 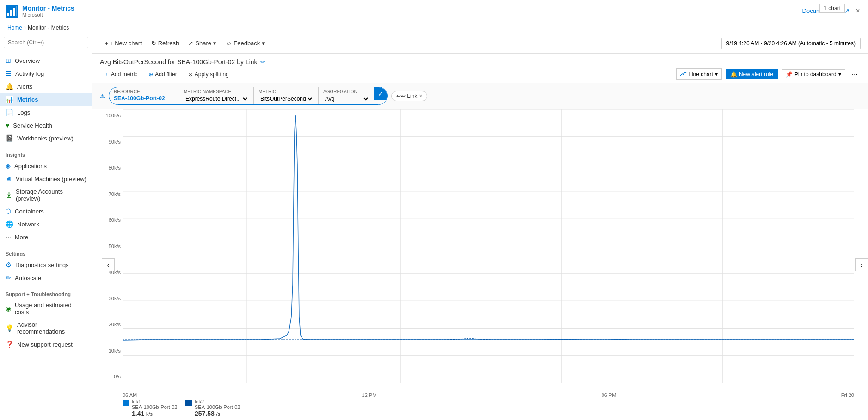 I want to click on confirm-metric-button: ✓, so click(x=381, y=94).